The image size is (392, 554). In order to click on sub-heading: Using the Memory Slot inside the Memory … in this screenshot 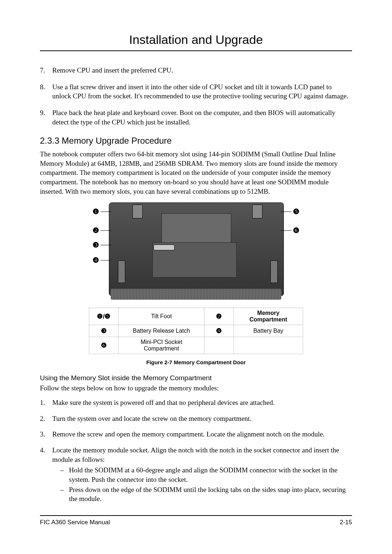, I will do `click(196, 378)`.